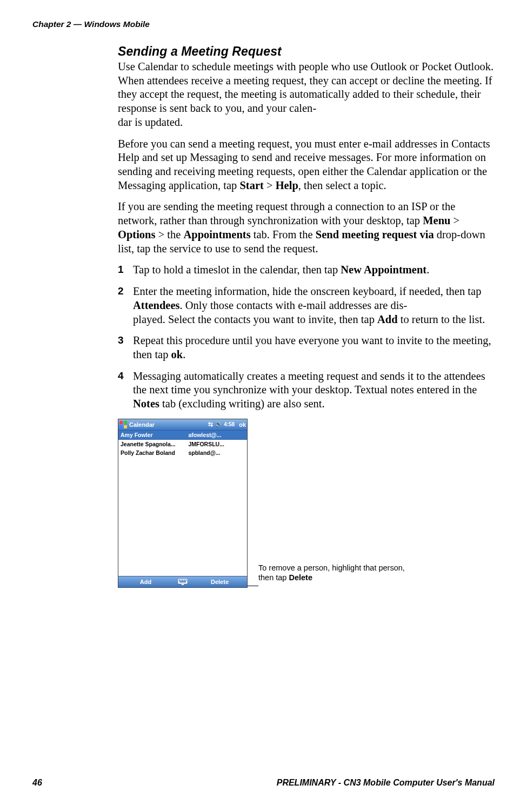 This screenshot has height=812, width=527. What do you see at coordinates (183, 435) in the screenshot?
I see `selected-contact-row: Amy Fowler afowlest@...` at bounding box center [183, 435].